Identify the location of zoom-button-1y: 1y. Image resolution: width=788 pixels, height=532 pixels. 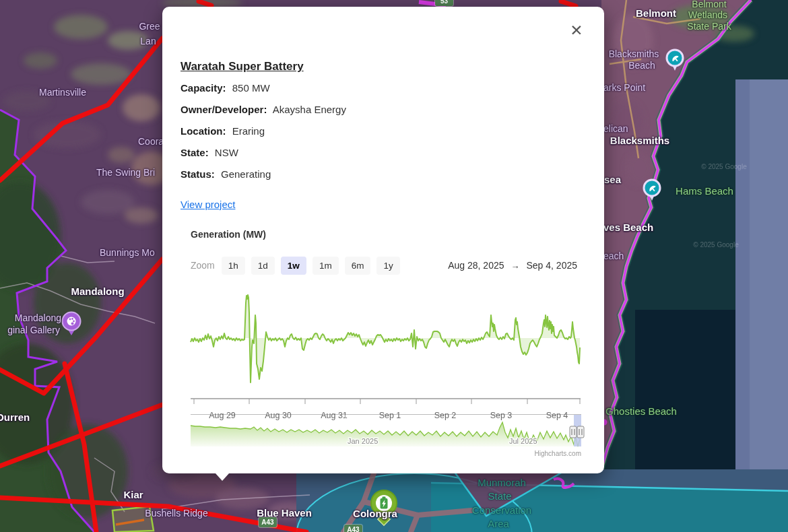
(388, 265).